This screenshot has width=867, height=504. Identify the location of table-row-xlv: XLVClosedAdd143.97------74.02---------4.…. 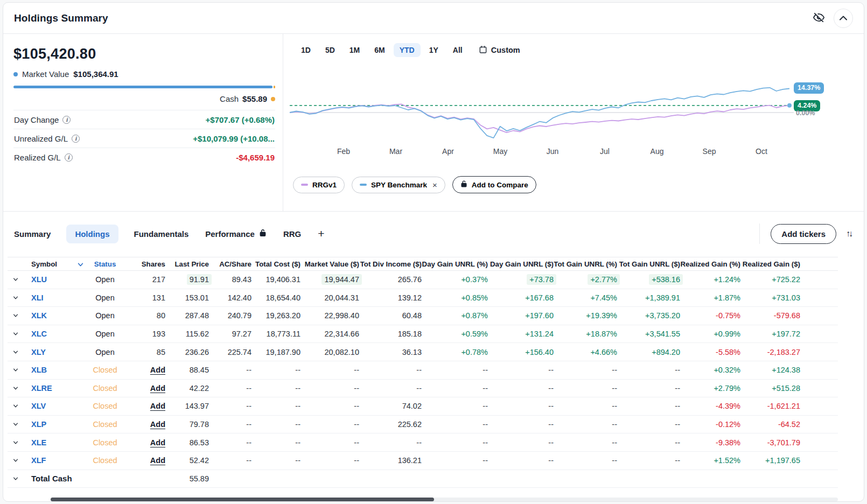
(423, 407).